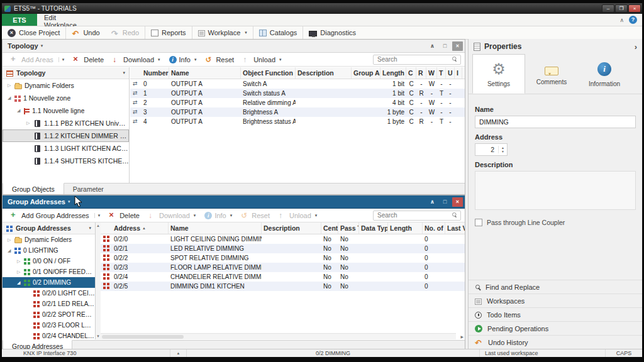  What do you see at coordinates (434, 228) in the screenshot?
I see `column-header: No. of ▲` at bounding box center [434, 228].